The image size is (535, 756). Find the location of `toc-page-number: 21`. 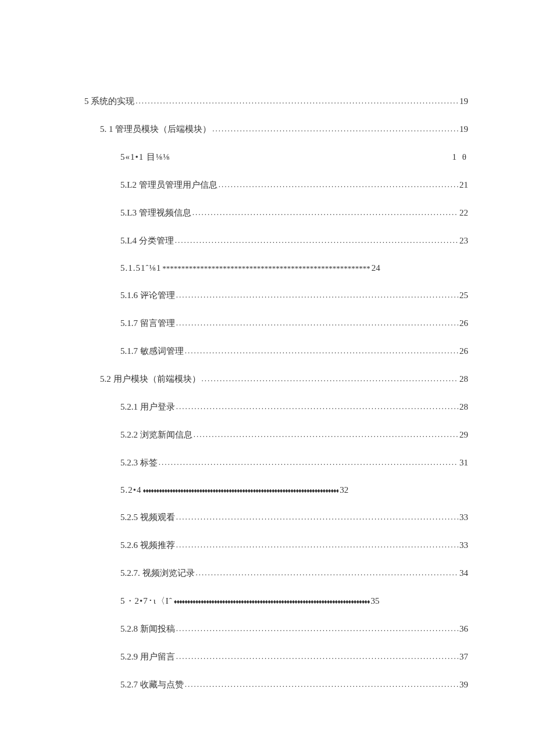

toc-page-number: 21 is located at coordinates (464, 185).